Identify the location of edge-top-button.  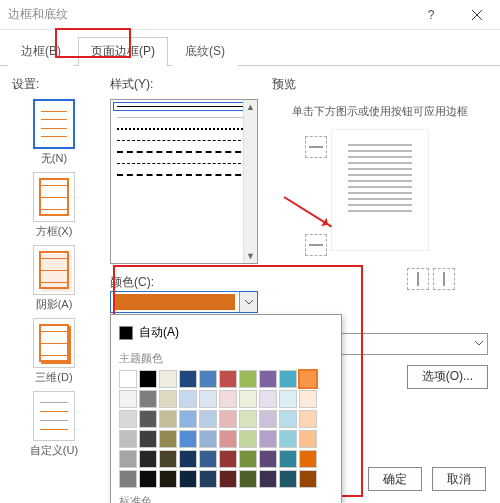
(316, 147).